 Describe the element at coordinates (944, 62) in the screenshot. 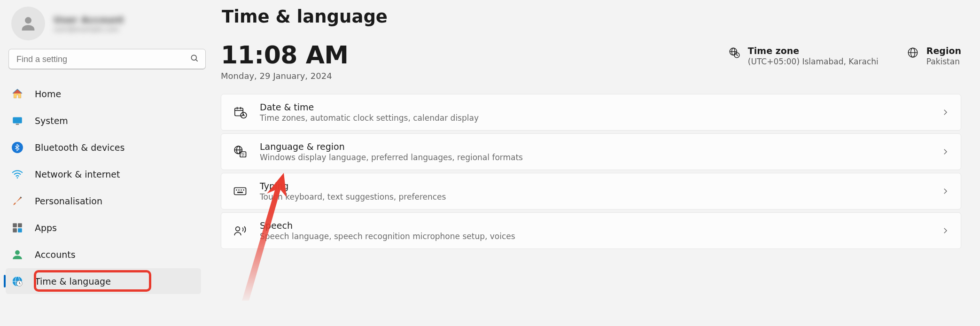

I see `region-value: Pakistan` at that location.